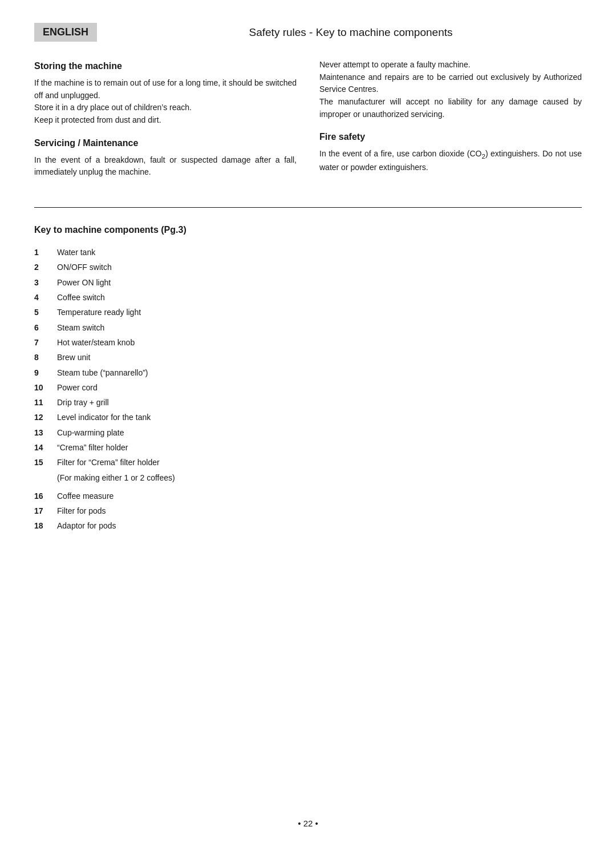 Image resolution: width=616 pixels, height=851 pixels. I want to click on list-item: 17 Filter for pods, so click(308, 511).